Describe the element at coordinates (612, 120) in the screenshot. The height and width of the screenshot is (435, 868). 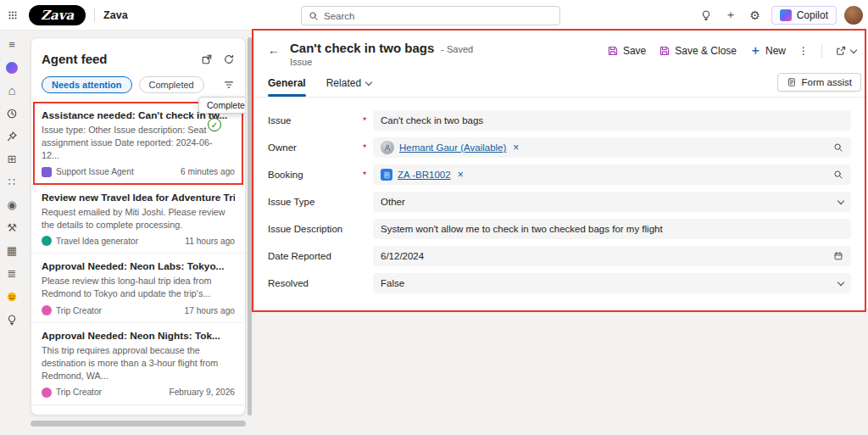
I see `issue-input: Can't check in two bags` at that location.